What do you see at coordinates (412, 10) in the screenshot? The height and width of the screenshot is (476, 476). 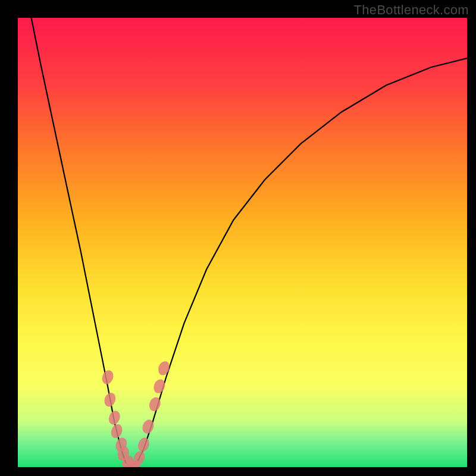 I see `watermark-text: TheBottleneck.com` at bounding box center [412, 10].